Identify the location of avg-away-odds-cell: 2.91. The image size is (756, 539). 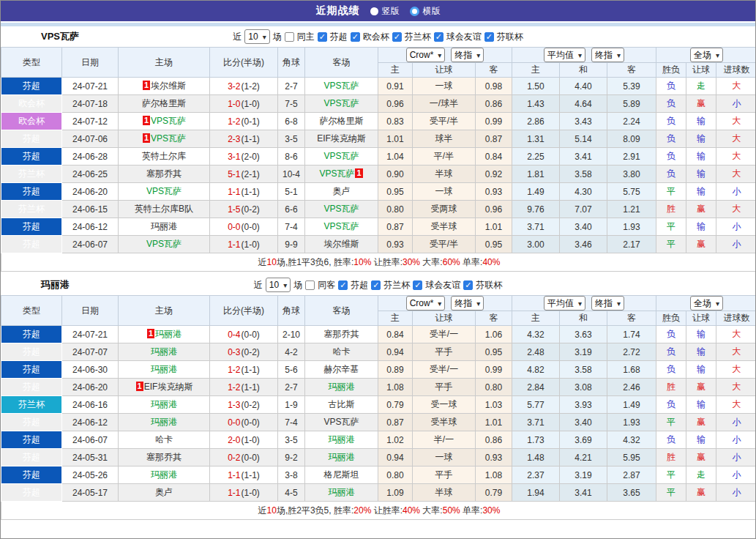
(632, 157).